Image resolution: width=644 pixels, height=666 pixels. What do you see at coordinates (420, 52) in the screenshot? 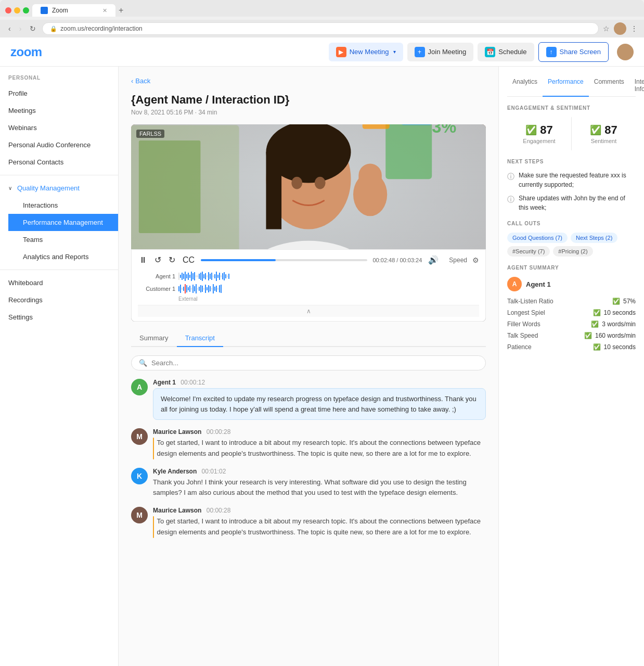
I see `join-meeting-icon: +` at bounding box center [420, 52].